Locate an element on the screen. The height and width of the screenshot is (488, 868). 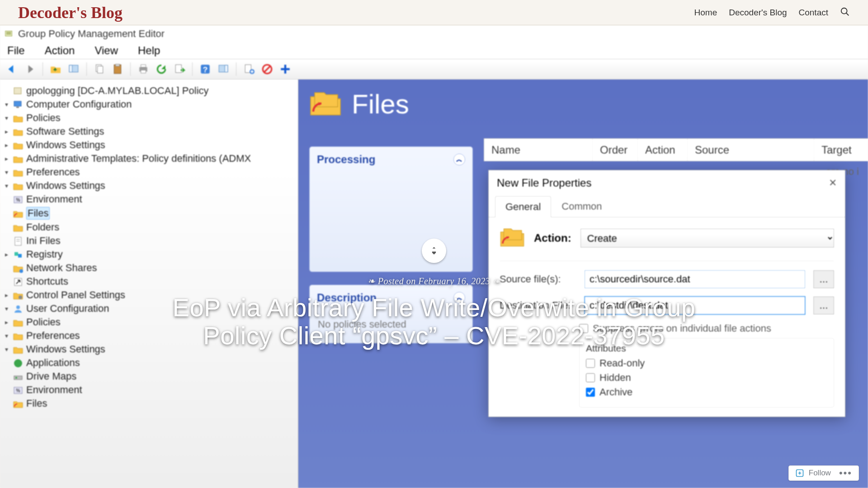
tree-uc-drive-maps: Drive Maps is located at coordinates (52, 376).